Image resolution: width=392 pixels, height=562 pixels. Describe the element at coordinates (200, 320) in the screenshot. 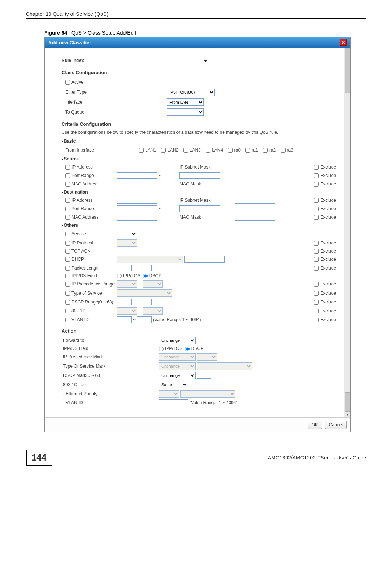

I see `vlan-id-row: VLAN ID ~ (Value Range: 1 ~ 4094) Exclud…` at that location.